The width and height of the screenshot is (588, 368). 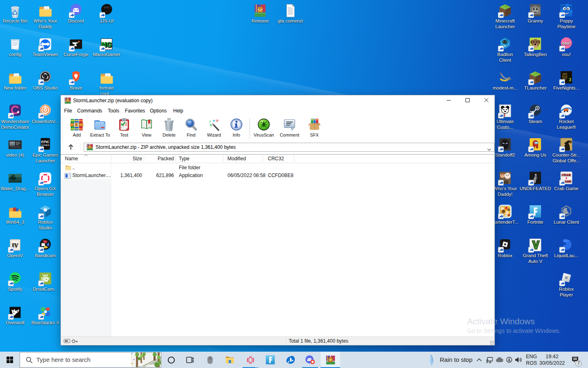 What do you see at coordinates (566, 43) in the screenshot?
I see `svg-text: osu!` at bounding box center [566, 43].